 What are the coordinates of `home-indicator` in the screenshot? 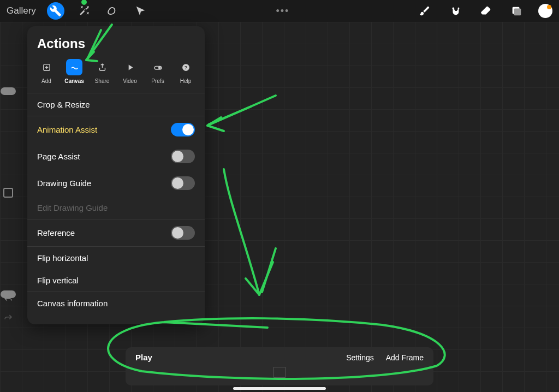 It's located at (280, 389).